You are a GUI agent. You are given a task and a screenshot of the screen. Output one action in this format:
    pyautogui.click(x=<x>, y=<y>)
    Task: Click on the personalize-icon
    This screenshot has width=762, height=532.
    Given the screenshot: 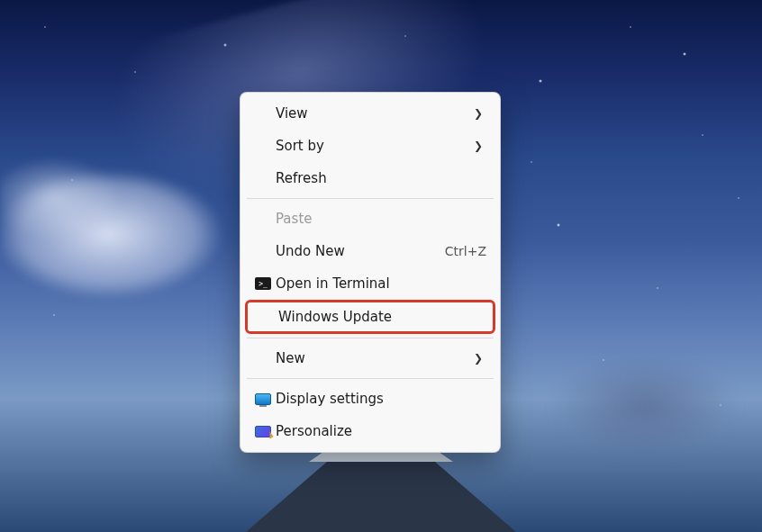 What is the action you would take?
    pyautogui.click(x=263, y=432)
    